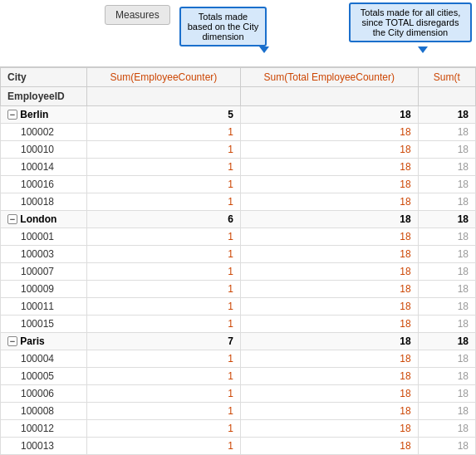 This screenshot has width=476, height=455. I want to click on emp-id-cell: 100008, so click(44, 412).